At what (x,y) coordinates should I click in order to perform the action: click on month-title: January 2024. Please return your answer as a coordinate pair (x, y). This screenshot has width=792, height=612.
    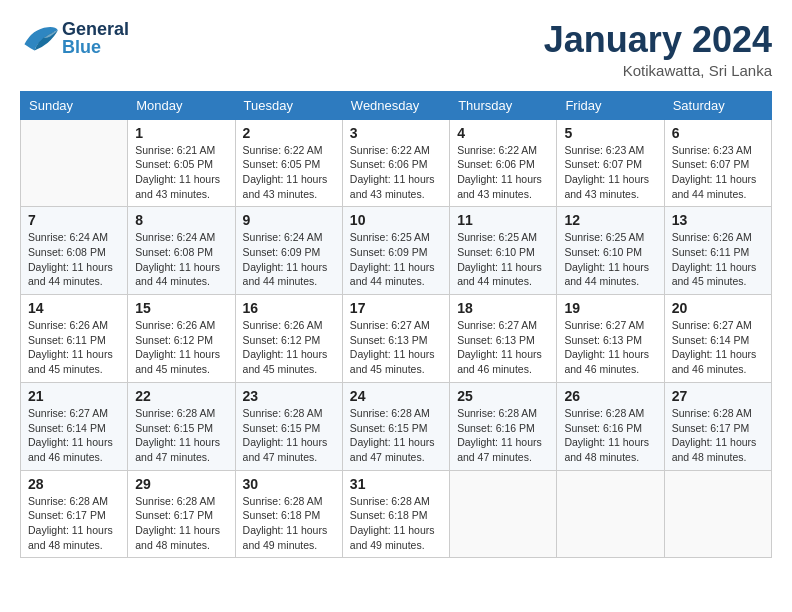
    Looking at the image, I should click on (658, 40).